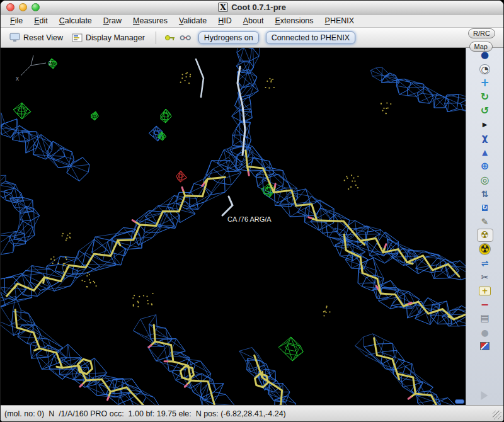 Image resolution: width=504 pixels, height=422 pixels. I want to click on rotate-view-icon: ↻, so click(485, 97).